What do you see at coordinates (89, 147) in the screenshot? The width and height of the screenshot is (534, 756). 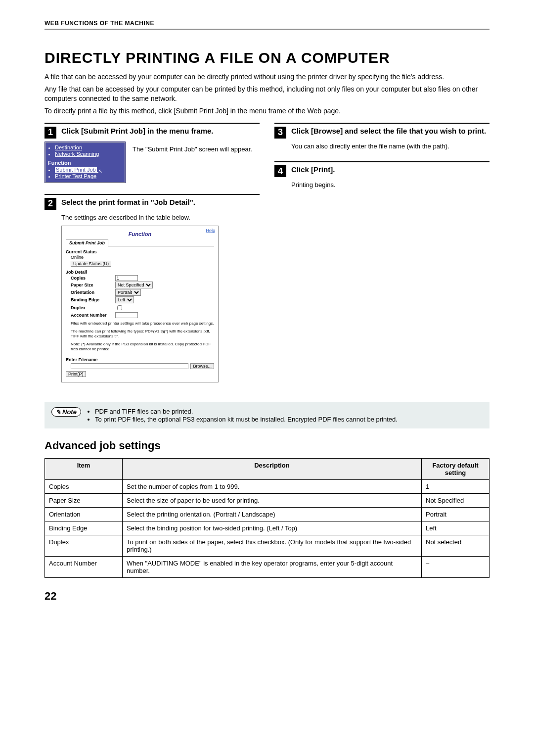 I see `menu-destination: Destination` at bounding box center [89, 147].